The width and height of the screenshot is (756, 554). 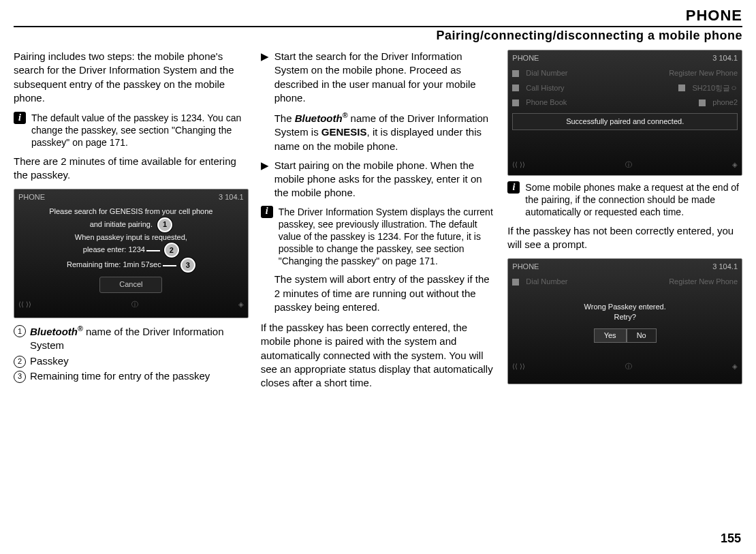 What do you see at coordinates (120, 376) in the screenshot?
I see `caption-3-text: Remaining time for entry of the passkey` at bounding box center [120, 376].